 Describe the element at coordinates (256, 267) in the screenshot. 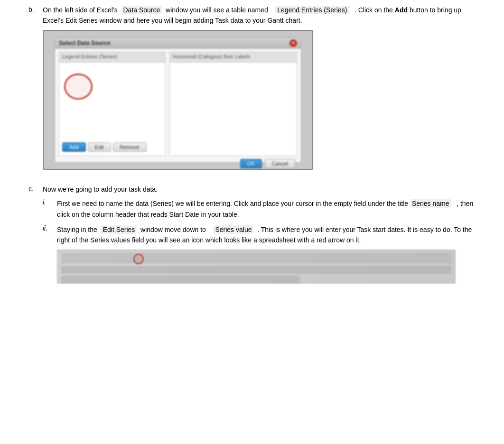

I see `screenshot-edit-series` at that location.